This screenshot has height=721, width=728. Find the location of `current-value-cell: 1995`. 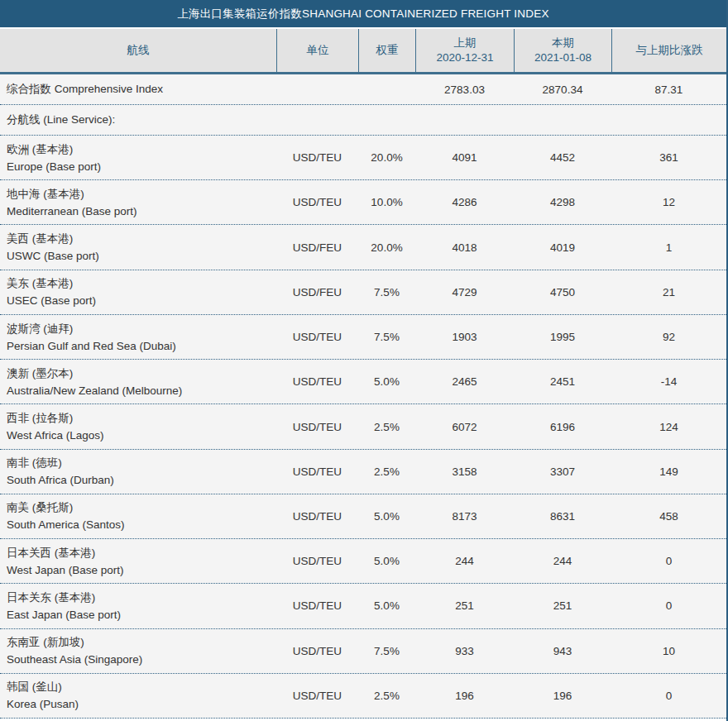

current-value-cell: 1995 is located at coordinates (563, 337).